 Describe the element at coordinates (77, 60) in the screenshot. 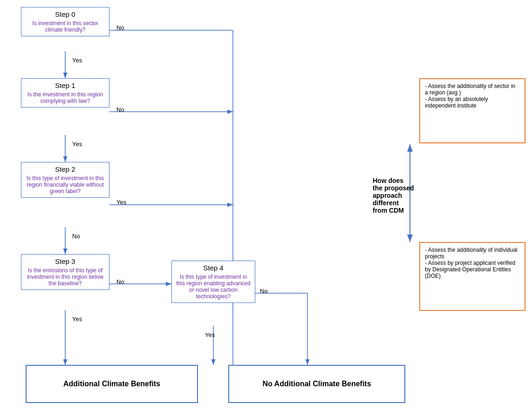

I see `step0-yes-label: Yes` at that location.